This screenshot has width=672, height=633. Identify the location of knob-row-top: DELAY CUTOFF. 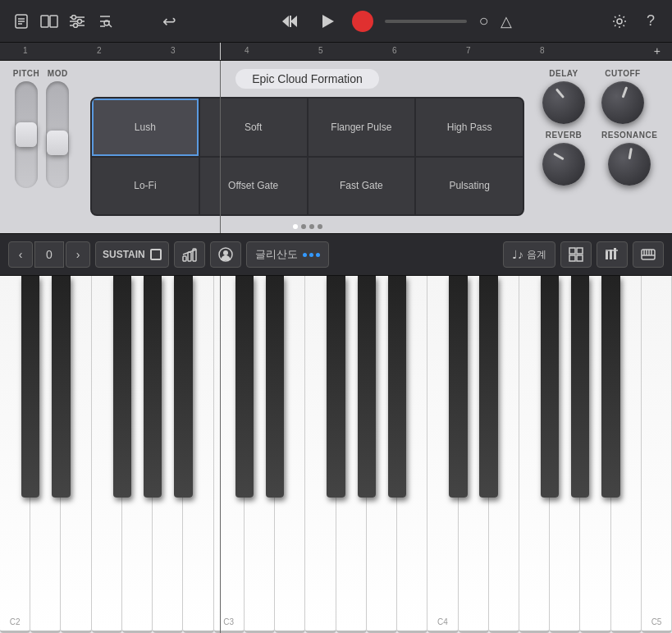
(602, 97).